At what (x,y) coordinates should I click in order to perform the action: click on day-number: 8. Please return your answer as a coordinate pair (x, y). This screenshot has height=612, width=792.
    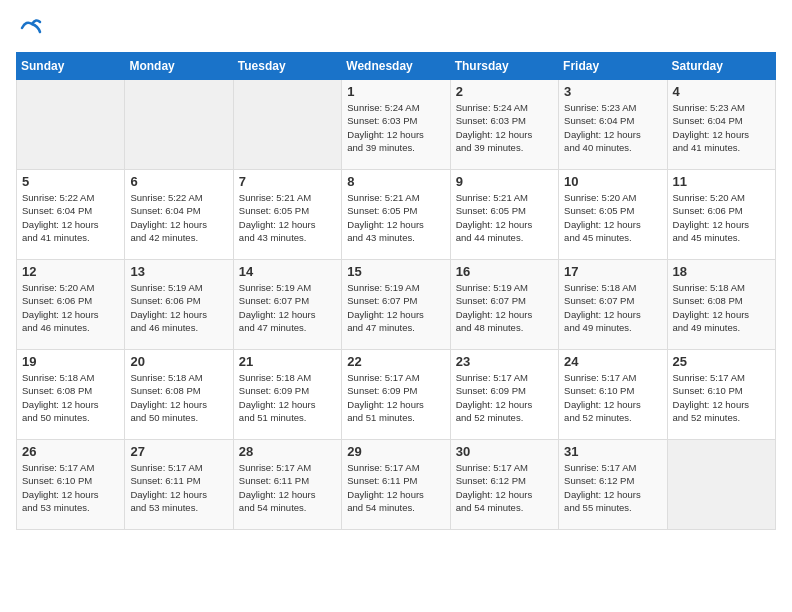
    Looking at the image, I should click on (396, 182).